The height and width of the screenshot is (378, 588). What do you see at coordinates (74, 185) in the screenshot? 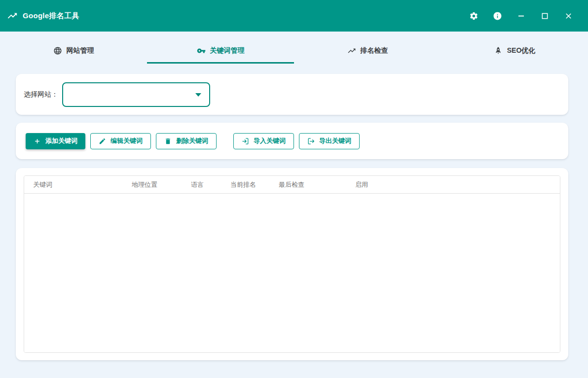
I see `column-header-keyword: 关键词` at bounding box center [74, 185].